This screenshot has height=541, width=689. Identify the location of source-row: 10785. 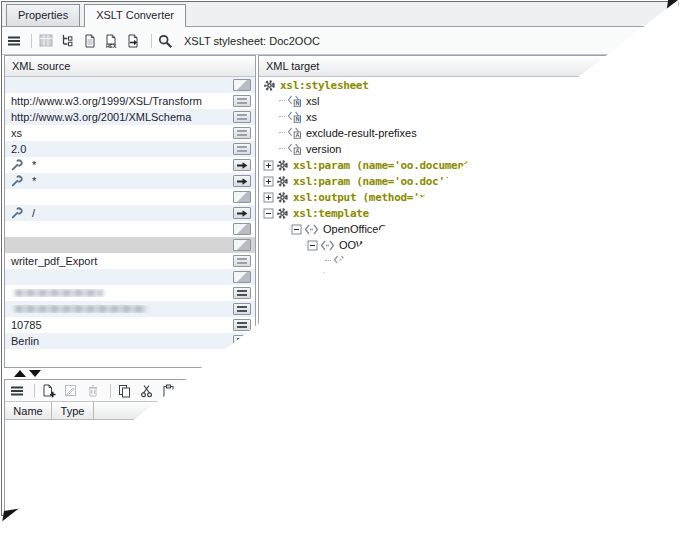
(130, 325).